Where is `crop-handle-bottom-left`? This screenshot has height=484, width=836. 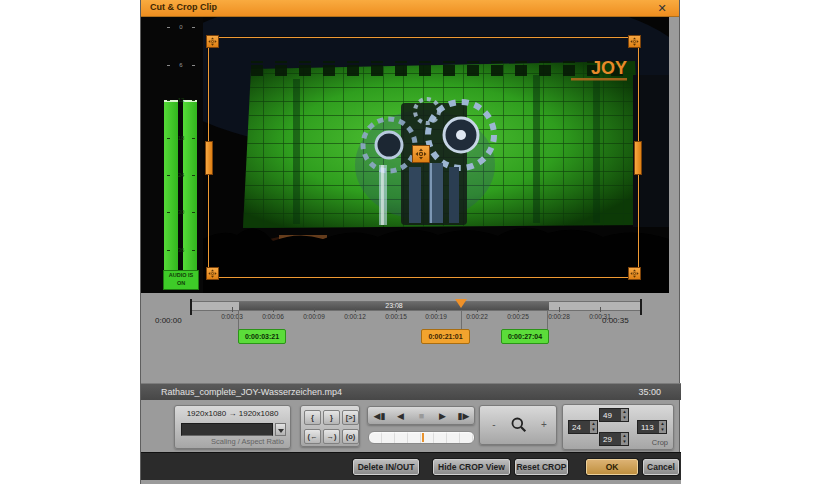
crop-handle-bottom-left is located at coordinates (212, 274).